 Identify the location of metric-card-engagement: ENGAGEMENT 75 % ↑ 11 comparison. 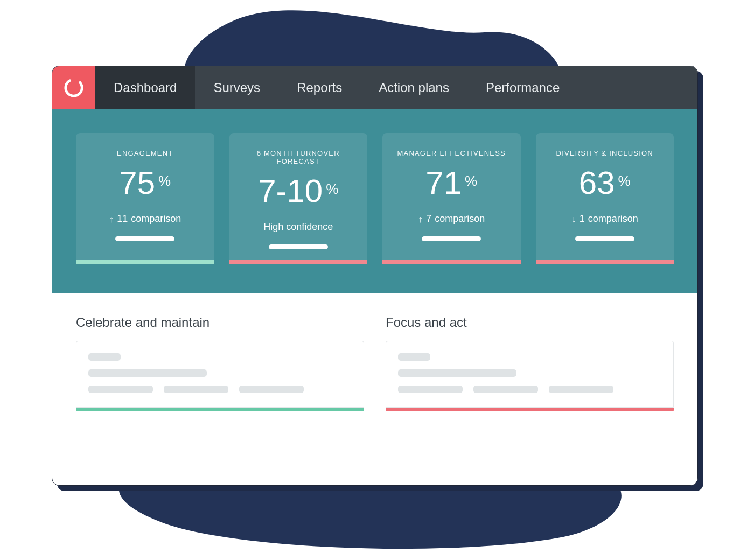
(145, 199).